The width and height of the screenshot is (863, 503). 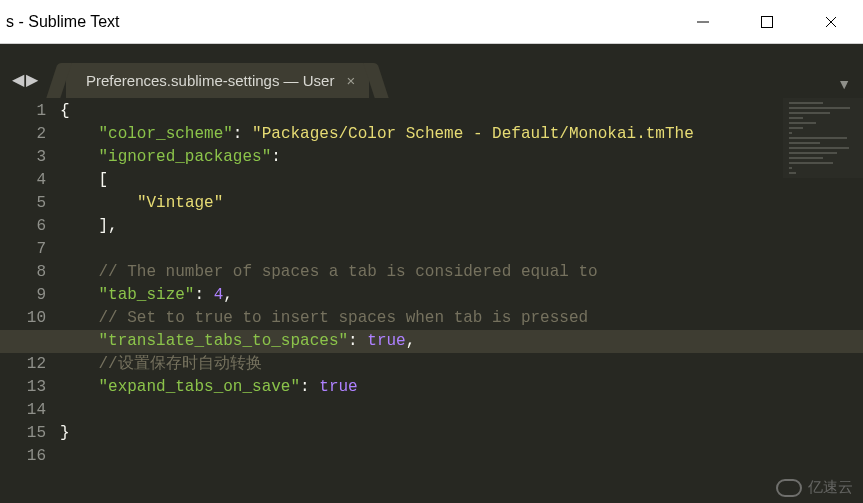 What do you see at coordinates (377, 158) in the screenshot?
I see `code-line: "ignored_packages":` at bounding box center [377, 158].